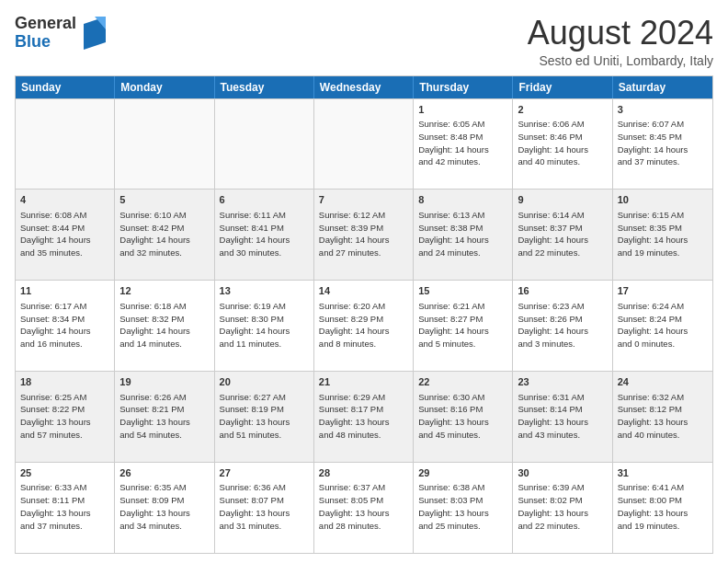 This screenshot has width=728, height=563. Describe the element at coordinates (463, 506) in the screenshot. I see `cell-text: Sunrise: 6:38 AM Sunset: 8:03 PM Dayligh…` at that location.